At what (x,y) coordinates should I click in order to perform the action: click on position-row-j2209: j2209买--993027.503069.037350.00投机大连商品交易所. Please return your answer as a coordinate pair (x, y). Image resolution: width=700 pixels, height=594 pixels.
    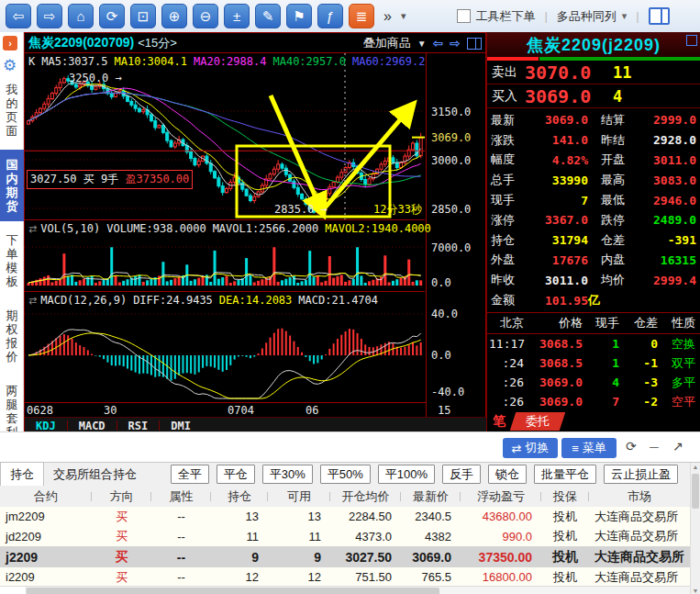
    Looking at the image, I should click on (345, 556).